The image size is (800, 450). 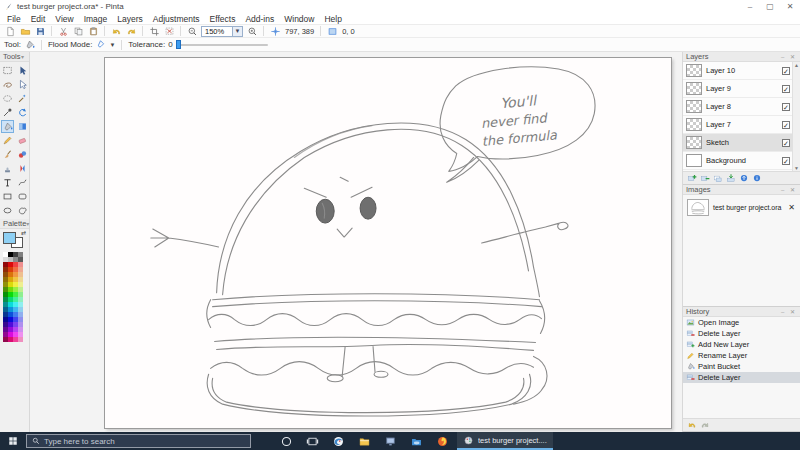 What do you see at coordinates (286, 441) in the screenshot?
I see `cortana-icon` at bounding box center [286, 441].